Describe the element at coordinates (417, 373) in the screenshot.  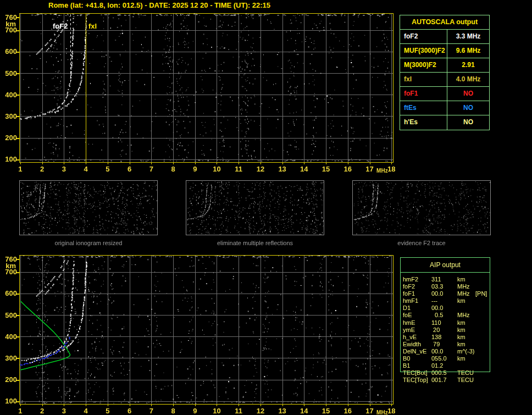
I see `row-label: TEC[Bot]` at that location.